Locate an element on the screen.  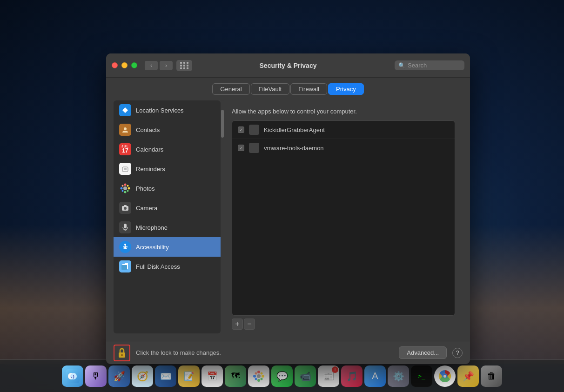
dock-item-appstore: A is located at coordinates (375, 376).